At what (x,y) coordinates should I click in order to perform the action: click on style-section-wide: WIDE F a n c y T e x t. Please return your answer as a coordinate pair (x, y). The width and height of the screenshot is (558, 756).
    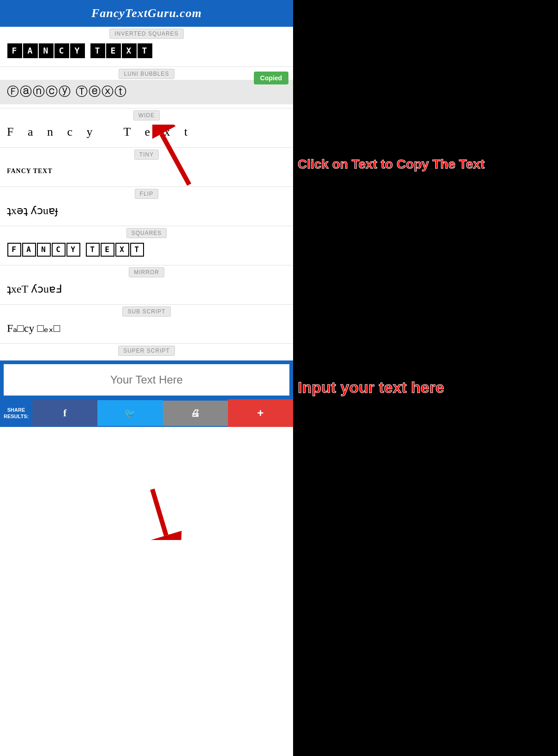
    Looking at the image, I should click on (147, 128).